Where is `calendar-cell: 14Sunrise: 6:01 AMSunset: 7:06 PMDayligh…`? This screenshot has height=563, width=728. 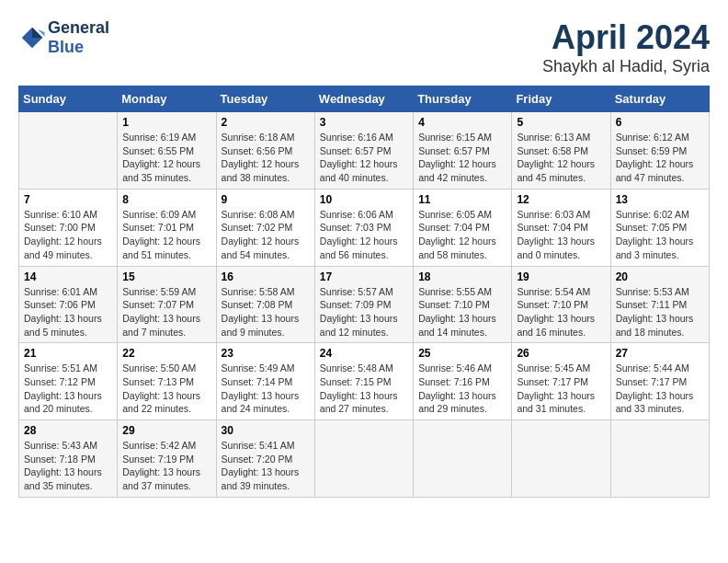 calendar-cell: 14Sunrise: 6:01 AMSunset: 7:06 PMDayligh… is located at coordinates (68, 304).